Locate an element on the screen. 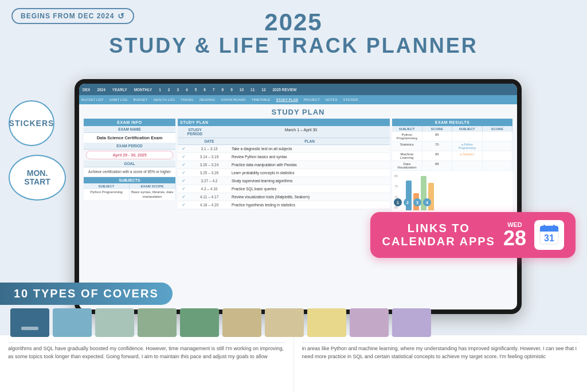  sub-reading: READING is located at coordinates (208, 100).